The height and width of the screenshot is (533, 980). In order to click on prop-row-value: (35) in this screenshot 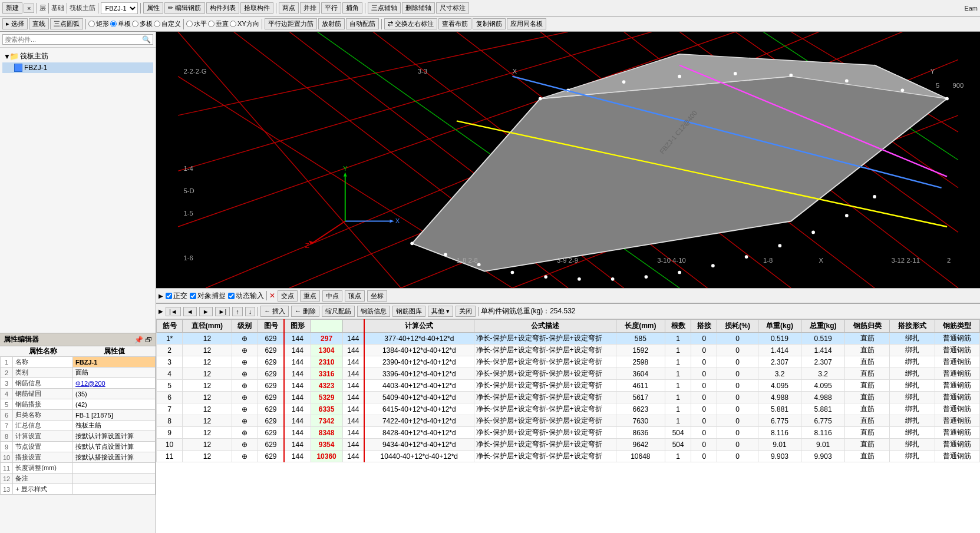, I will do `click(114, 394)`.